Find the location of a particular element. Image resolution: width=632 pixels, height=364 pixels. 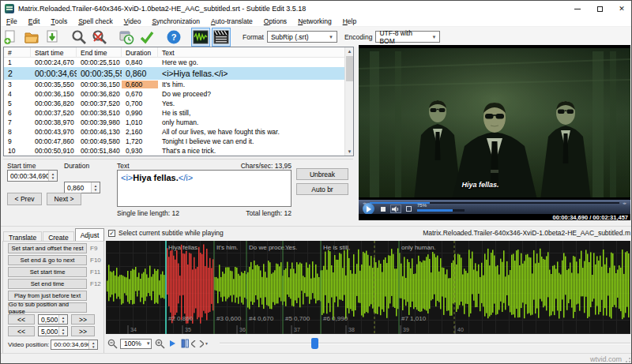

subtitle-list-header: #Start timeEnd timeDurationText is located at coordinates (179, 52).